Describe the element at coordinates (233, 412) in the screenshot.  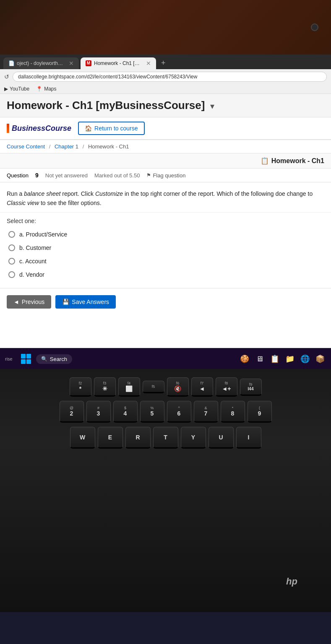
I see `key-8: * 8` at that location.